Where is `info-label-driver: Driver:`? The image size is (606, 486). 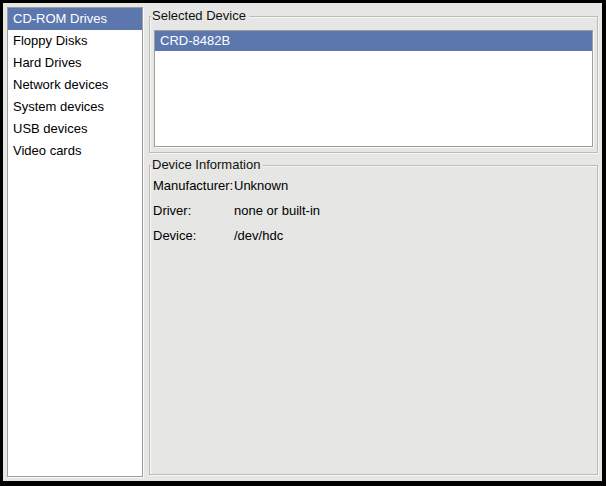
info-label-driver: Driver: is located at coordinates (194, 210).